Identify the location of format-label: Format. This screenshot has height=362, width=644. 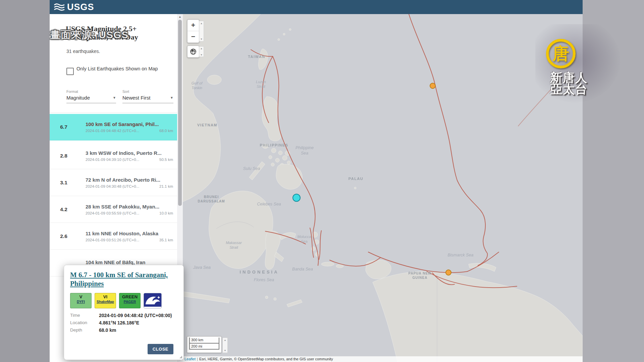
(91, 92).